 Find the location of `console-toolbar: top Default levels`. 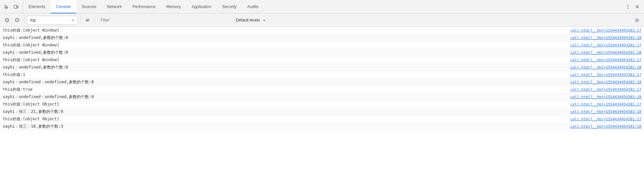

console-toolbar: top Default levels is located at coordinates (322, 20).